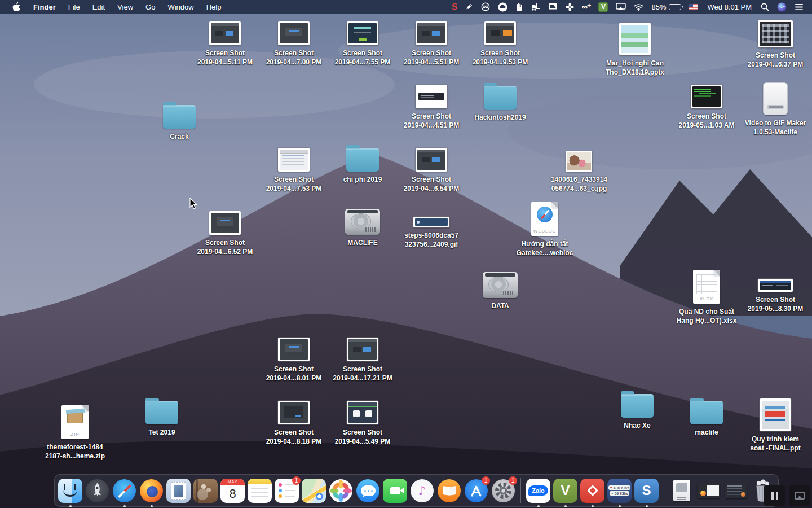  What do you see at coordinates (635, 50) in the screenshot?
I see `desktop-icon-pptx: Mar_Hoi nghi Can Tho_DX18.19.pptx` at bounding box center [635, 50].